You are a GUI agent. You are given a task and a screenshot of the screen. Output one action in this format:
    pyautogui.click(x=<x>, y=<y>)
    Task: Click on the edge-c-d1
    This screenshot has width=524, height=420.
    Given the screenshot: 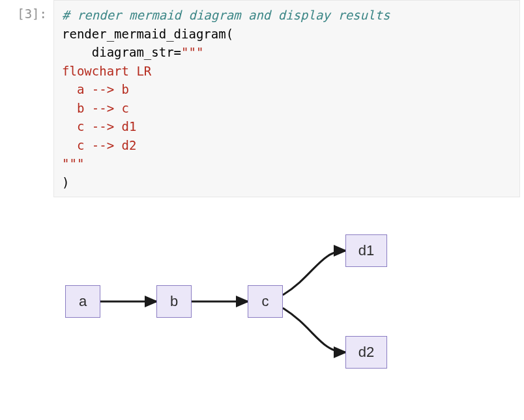 What is the action you would take?
    pyautogui.click(x=314, y=273)
    